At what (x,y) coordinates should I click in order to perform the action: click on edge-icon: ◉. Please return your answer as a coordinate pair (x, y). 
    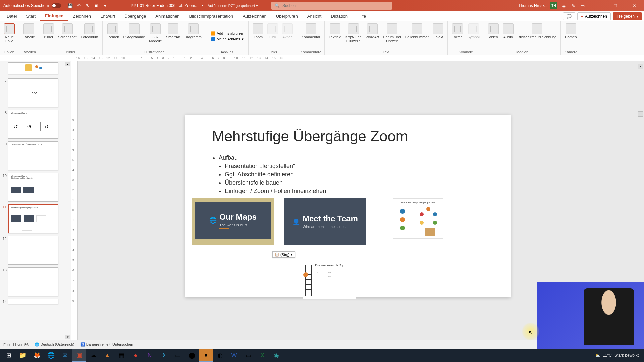
    Looking at the image, I should click on (276, 355).